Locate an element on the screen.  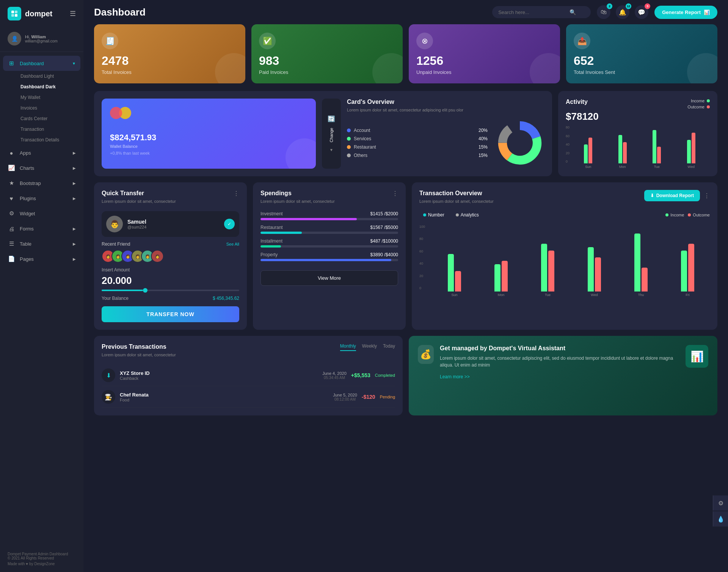
wallet-balance: $824,571.93 is located at coordinates (209, 138).